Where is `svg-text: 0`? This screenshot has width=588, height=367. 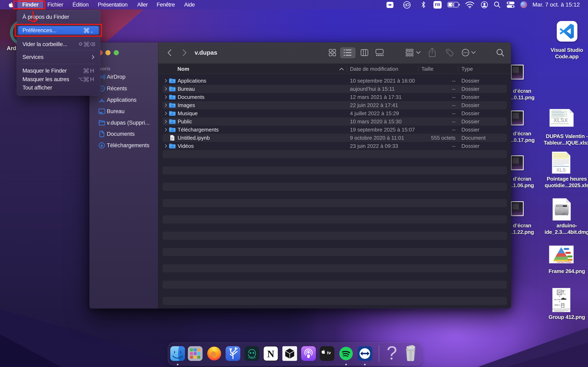
svg-text: 0 is located at coordinates (565, 294).